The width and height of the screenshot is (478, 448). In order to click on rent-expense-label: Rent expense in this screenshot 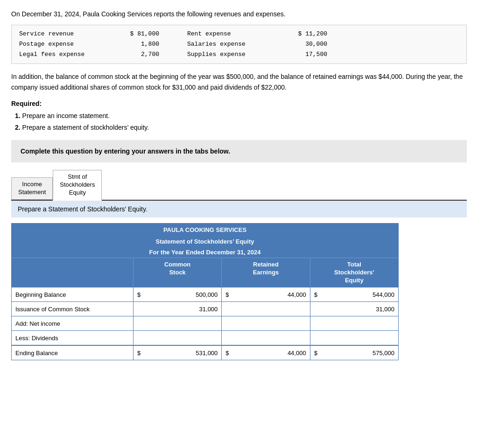, I will do `click(209, 34)`.